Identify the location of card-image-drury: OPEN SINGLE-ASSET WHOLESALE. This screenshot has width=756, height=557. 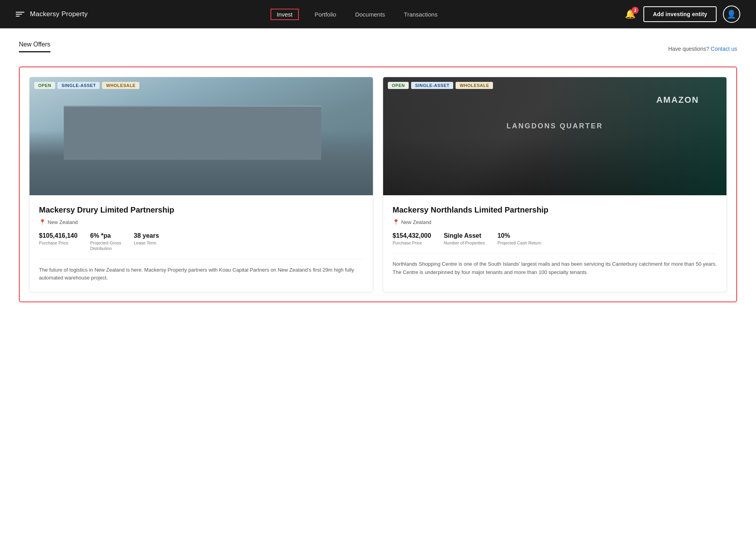
(201, 136).